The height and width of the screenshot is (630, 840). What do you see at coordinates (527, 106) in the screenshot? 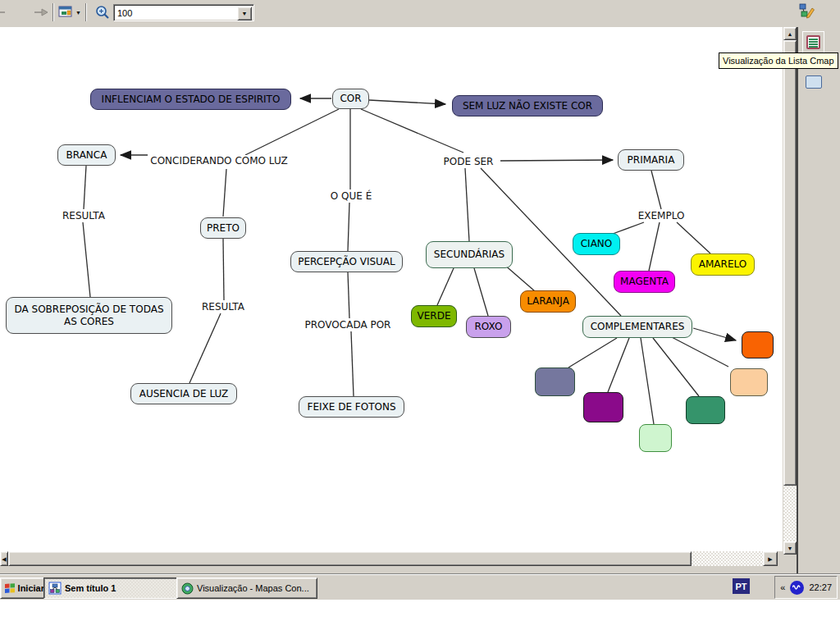
I see `node-sem-luz: SEM LUZ NÃO EXISTE COR` at bounding box center [527, 106].